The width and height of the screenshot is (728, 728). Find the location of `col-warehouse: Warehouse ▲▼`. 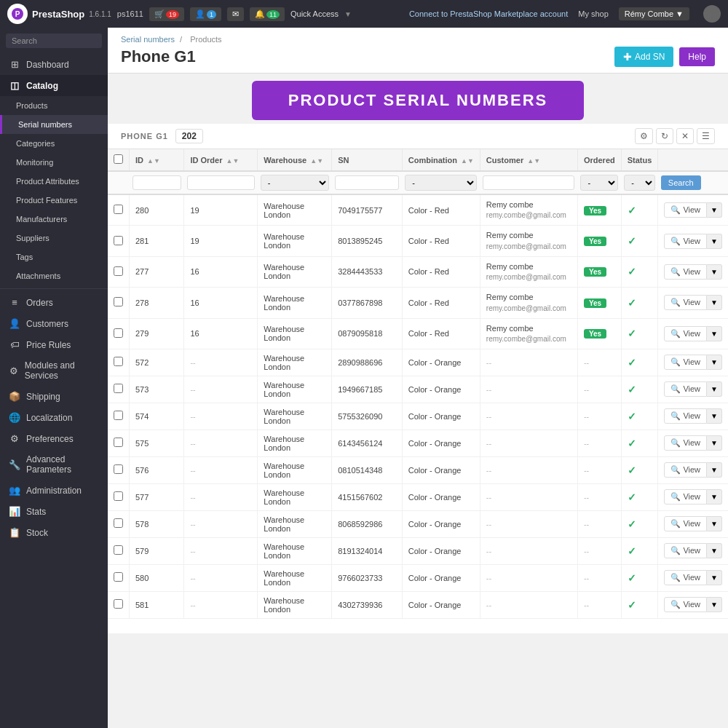

col-warehouse: Warehouse ▲▼ is located at coordinates (295, 160).